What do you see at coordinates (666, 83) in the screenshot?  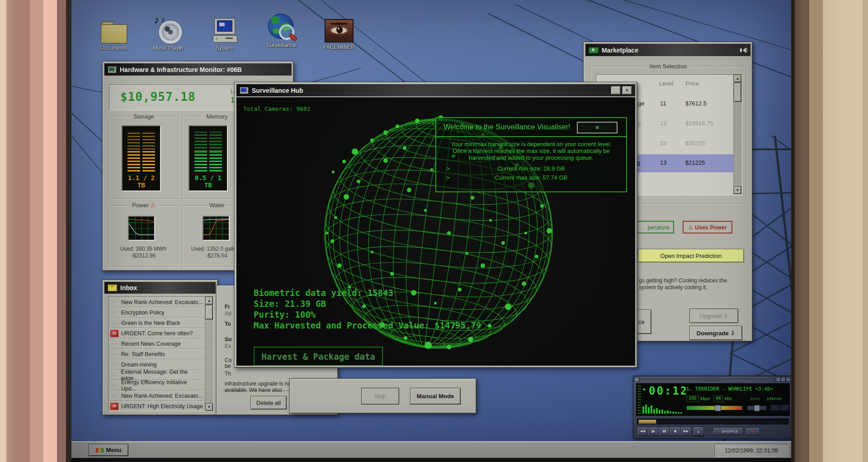 I see `column-level: Level` at bounding box center [666, 83].